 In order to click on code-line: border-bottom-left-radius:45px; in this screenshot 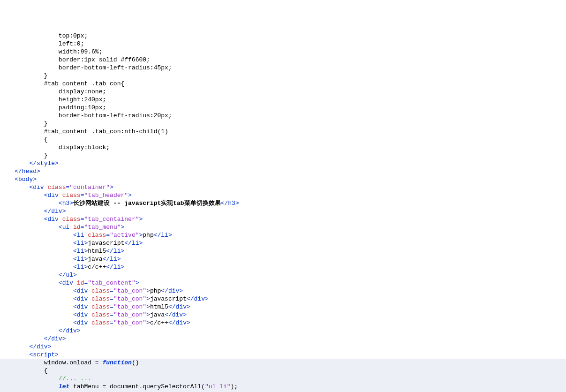, I will do `click(283, 68)`.